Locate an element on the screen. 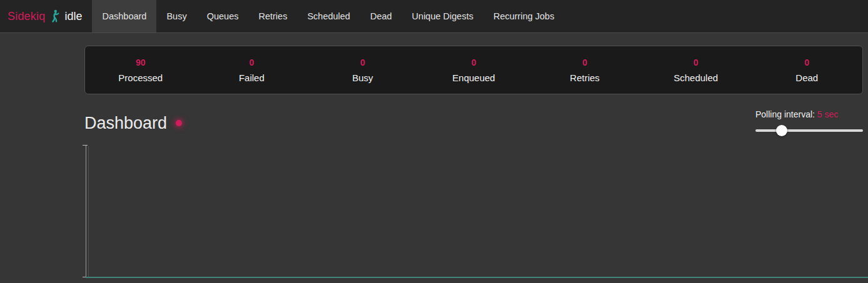 The height and width of the screenshot is (283, 868). polling-interval-value: 5 sec is located at coordinates (828, 114).